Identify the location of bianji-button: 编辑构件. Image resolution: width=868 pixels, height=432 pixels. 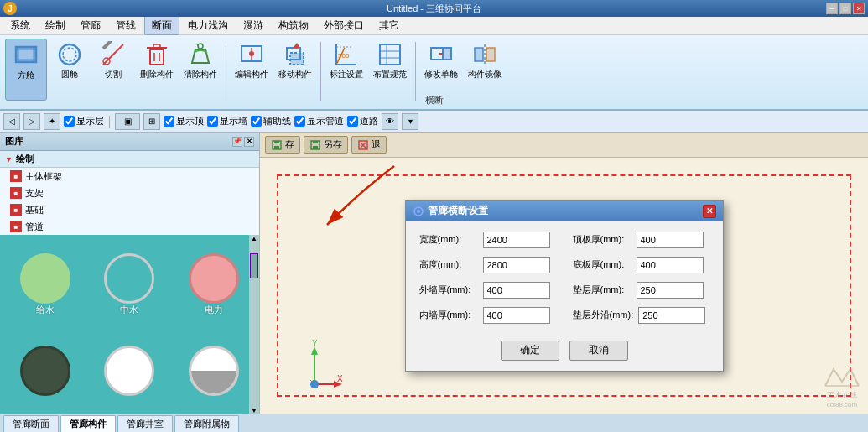
(252, 70).